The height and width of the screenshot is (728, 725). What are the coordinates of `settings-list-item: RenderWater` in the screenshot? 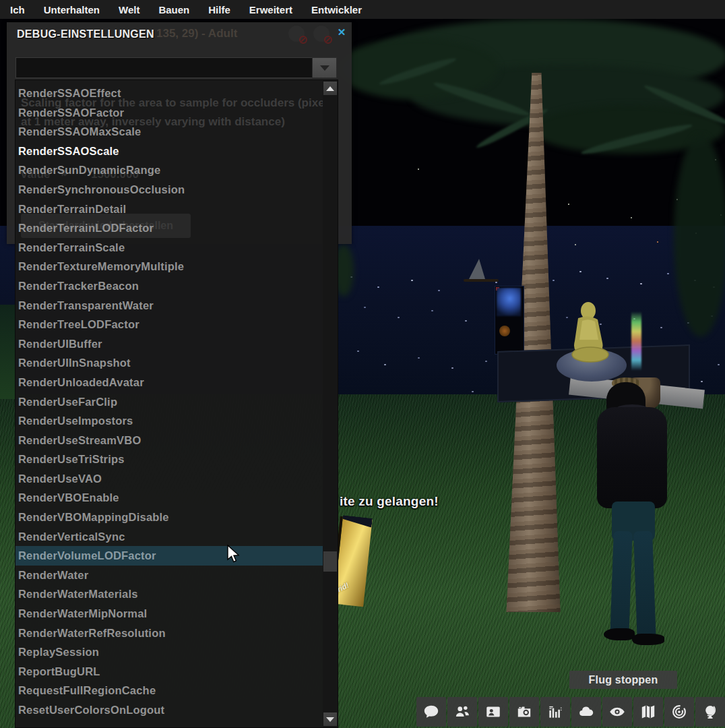 It's located at (170, 576).